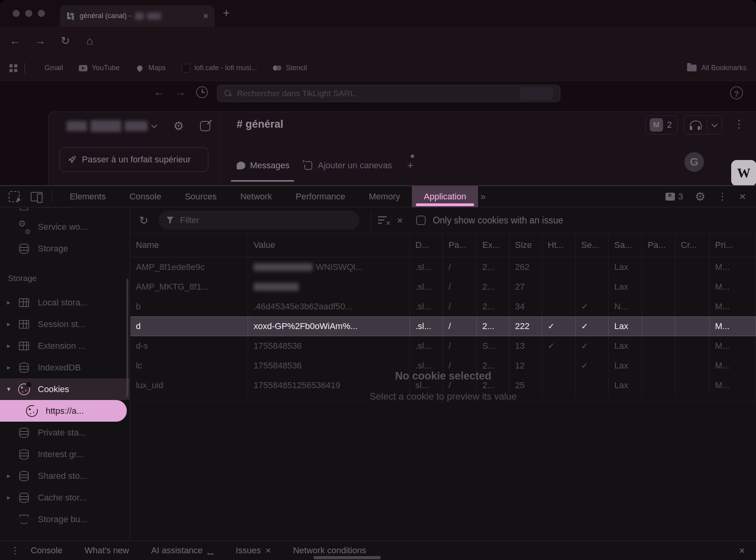 The image size is (756, 560). What do you see at coordinates (400, 221) in the screenshot?
I see `delete-icon: ×` at bounding box center [400, 221].